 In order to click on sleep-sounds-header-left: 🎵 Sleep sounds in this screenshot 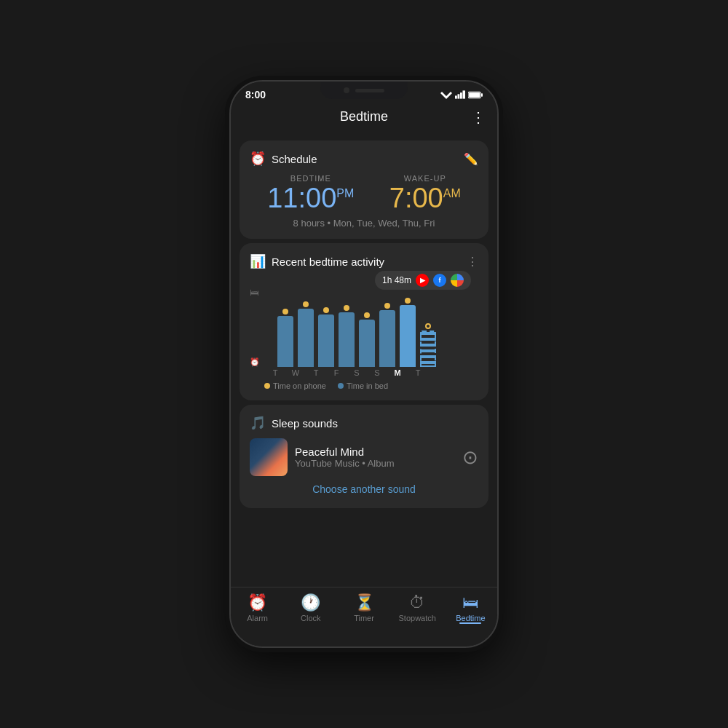, I will do `click(294, 423)`.